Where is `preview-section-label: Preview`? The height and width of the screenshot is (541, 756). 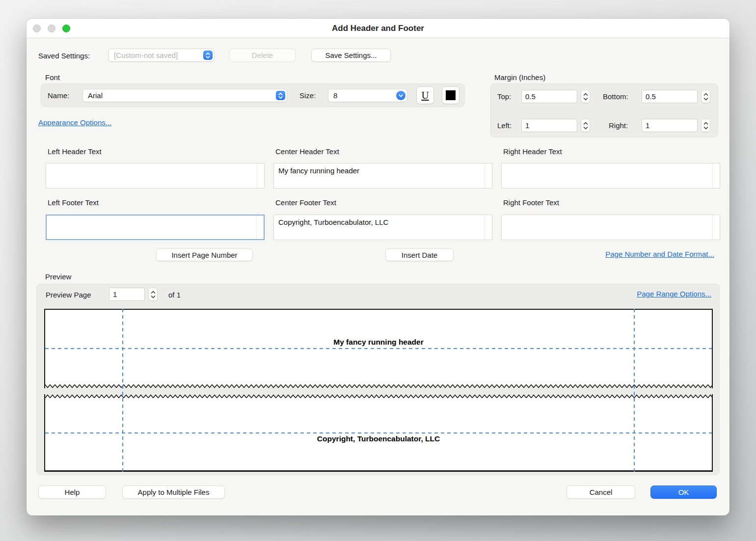
preview-section-label: Preview is located at coordinates (58, 277).